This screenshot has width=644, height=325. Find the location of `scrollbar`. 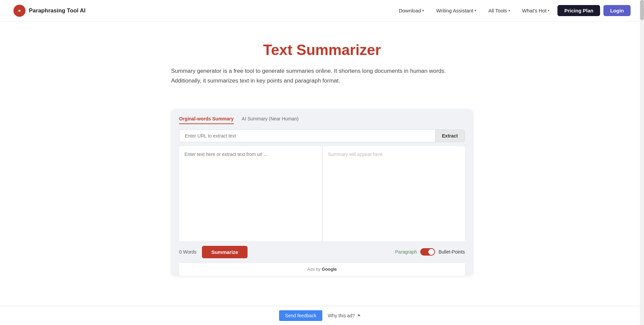

scrollbar is located at coordinates (642, 162).